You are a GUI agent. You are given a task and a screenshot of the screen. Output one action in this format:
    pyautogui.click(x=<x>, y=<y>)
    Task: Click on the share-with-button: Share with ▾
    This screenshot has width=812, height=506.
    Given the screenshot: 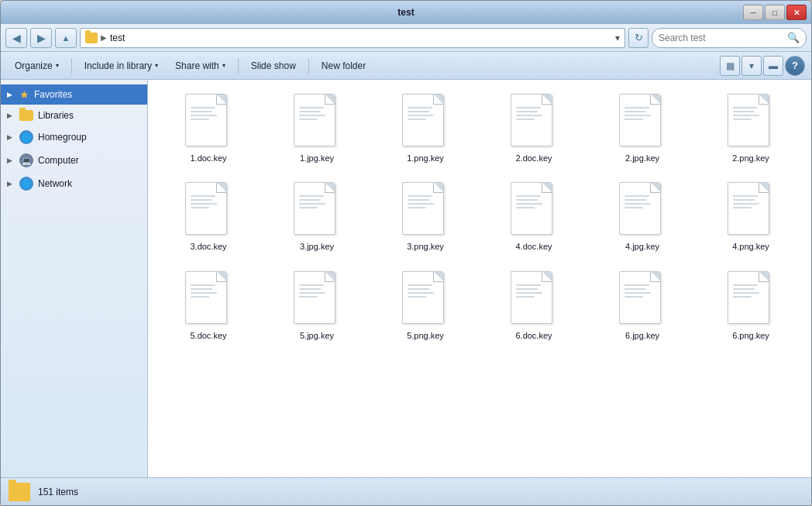 What is the action you would take?
    pyautogui.click(x=200, y=66)
    